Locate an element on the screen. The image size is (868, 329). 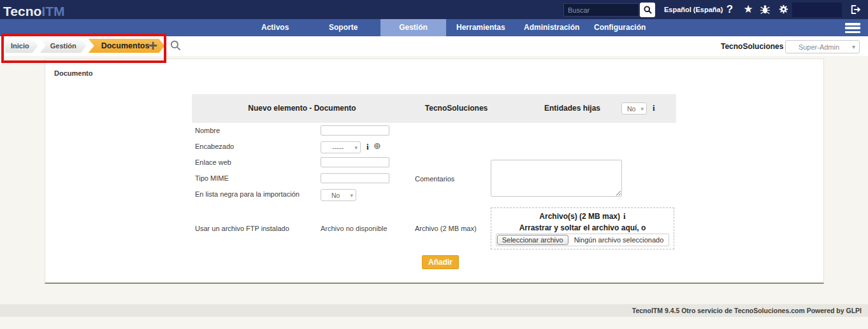
blacklist-value: No is located at coordinates (335, 195).